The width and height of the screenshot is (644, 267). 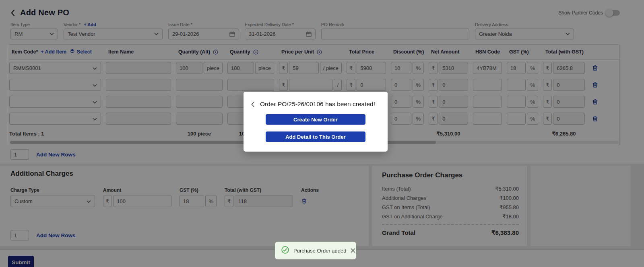 What do you see at coordinates (320, 251) in the screenshot?
I see `toast-message: Purchase Order added` at bounding box center [320, 251].